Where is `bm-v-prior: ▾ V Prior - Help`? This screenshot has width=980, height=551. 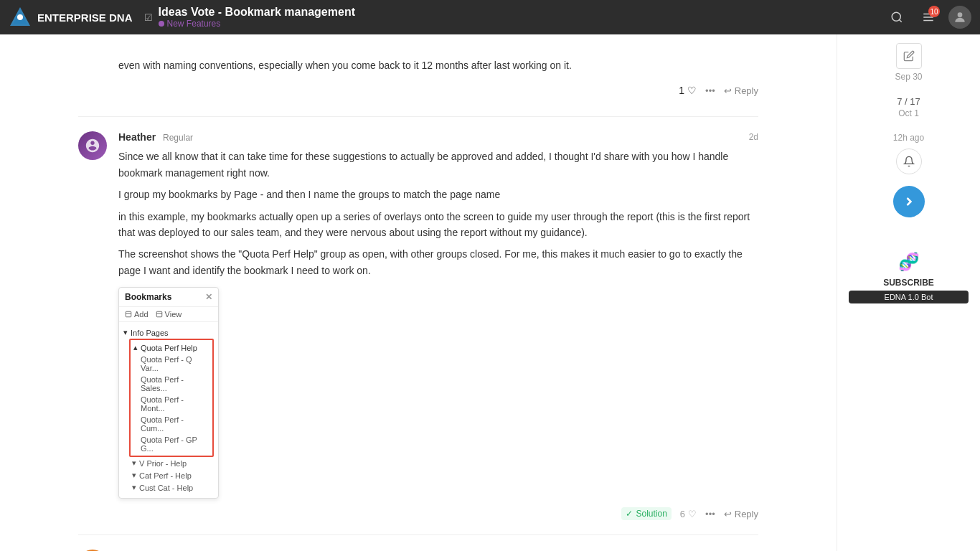
bm-v-prior: ▾ V Prior - Help is located at coordinates (171, 463).